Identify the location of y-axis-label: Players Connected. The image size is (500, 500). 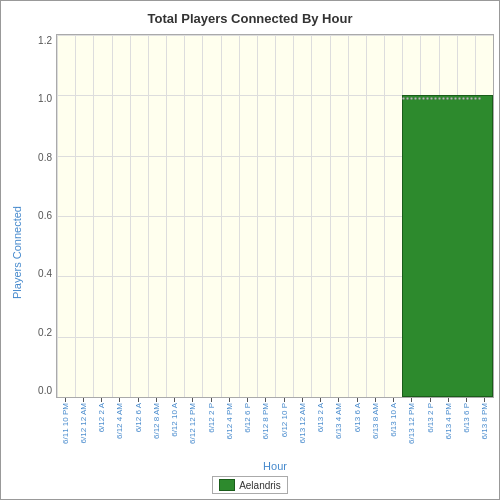
(17, 253).